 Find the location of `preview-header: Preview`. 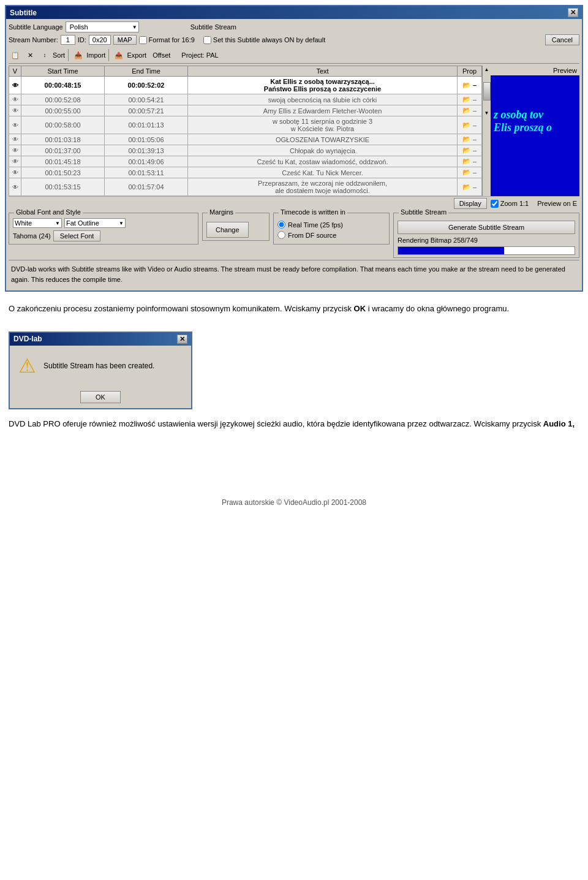

preview-header: Preview is located at coordinates (535, 70).